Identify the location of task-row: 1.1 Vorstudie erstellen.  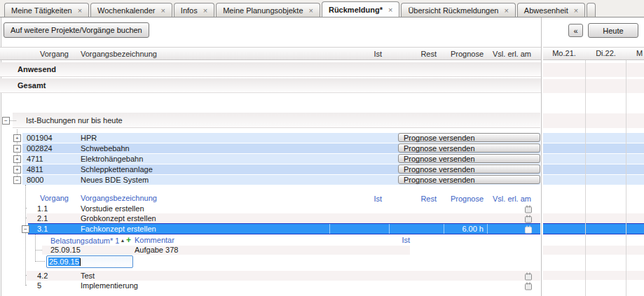
(283, 209).